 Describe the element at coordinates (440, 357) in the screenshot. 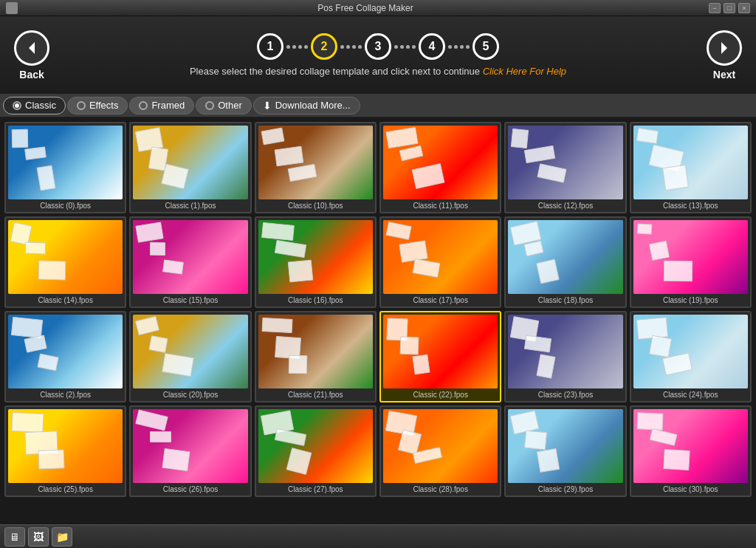

I see `template-item: Classic (22).fpos` at that location.